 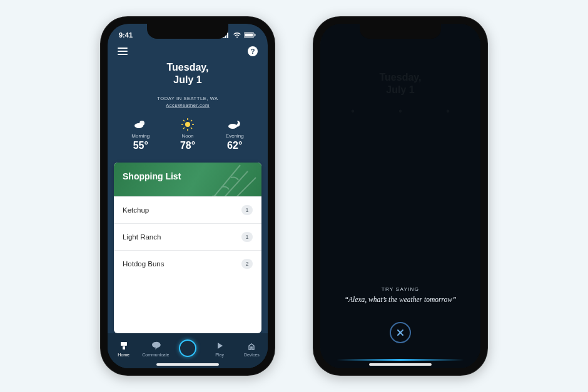 I want to click on menu-button, so click(x=123, y=51).